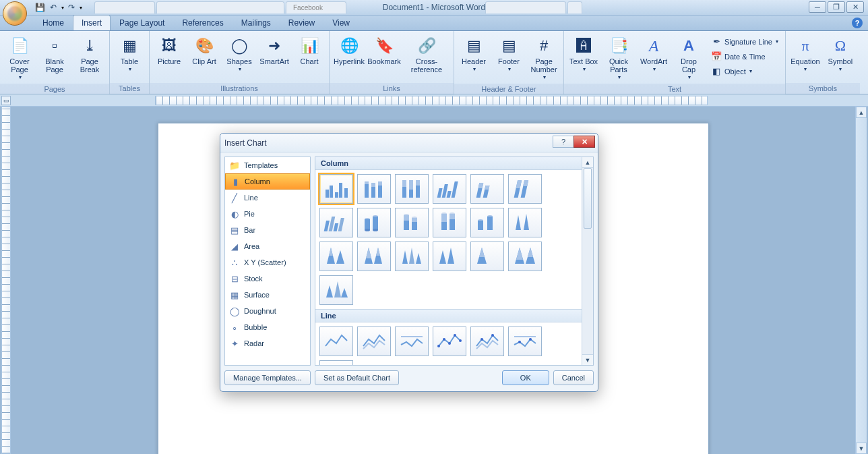 Image resolution: width=868 pixels, height=454 pixels. I want to click on category-line: ╱Line, so click(268, 198).